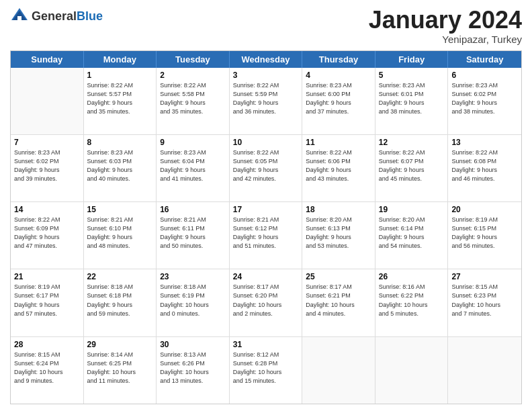 The width and height of the screenshot is (532, 411). What do you see at coordinates (412, 142) in the screenshot?
I see `day-number: 12` at bounding box center [412, 142].